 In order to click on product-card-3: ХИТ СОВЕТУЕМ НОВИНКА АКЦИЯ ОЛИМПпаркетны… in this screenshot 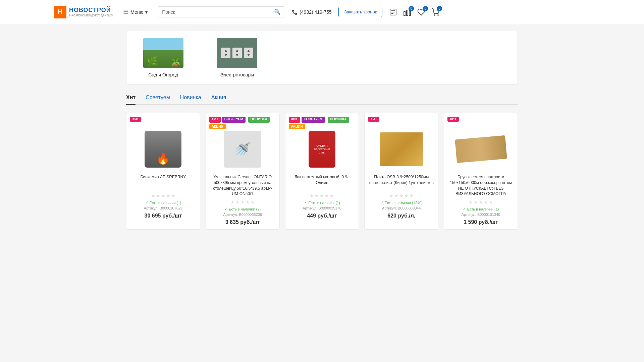, I will do `click(322, 171)`.